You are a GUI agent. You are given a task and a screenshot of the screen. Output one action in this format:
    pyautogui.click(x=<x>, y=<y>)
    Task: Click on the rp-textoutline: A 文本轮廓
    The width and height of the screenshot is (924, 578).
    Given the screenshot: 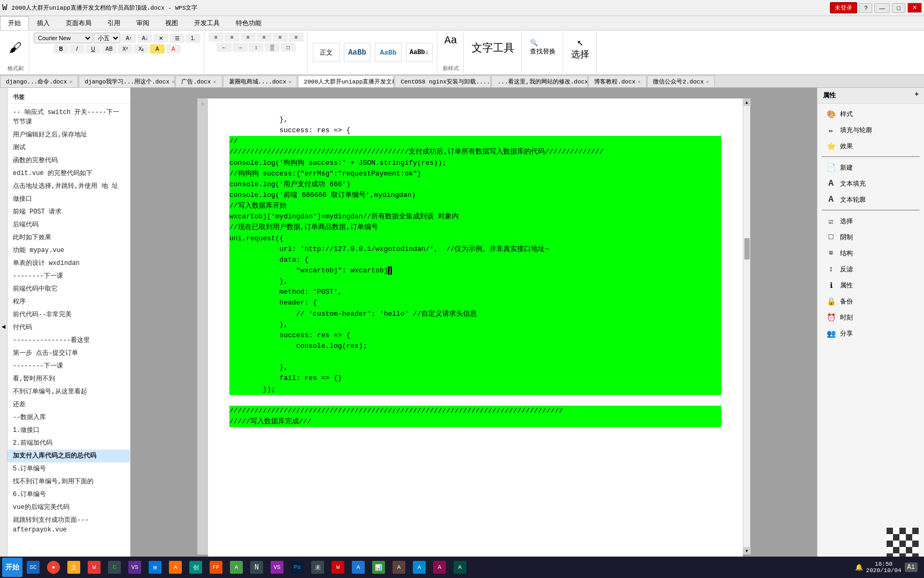 What is the action you would take?
    pyautogui.click(x=871, y=200)
    